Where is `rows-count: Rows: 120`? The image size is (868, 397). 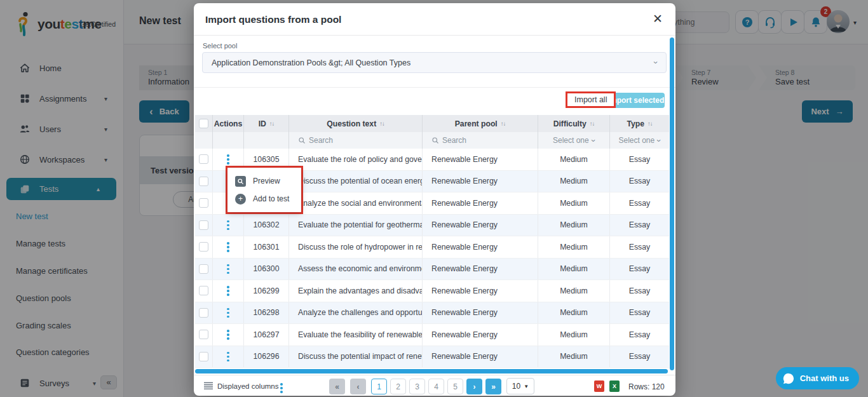
rows-count: Rows: 120 is located at coordinates (647, 387).